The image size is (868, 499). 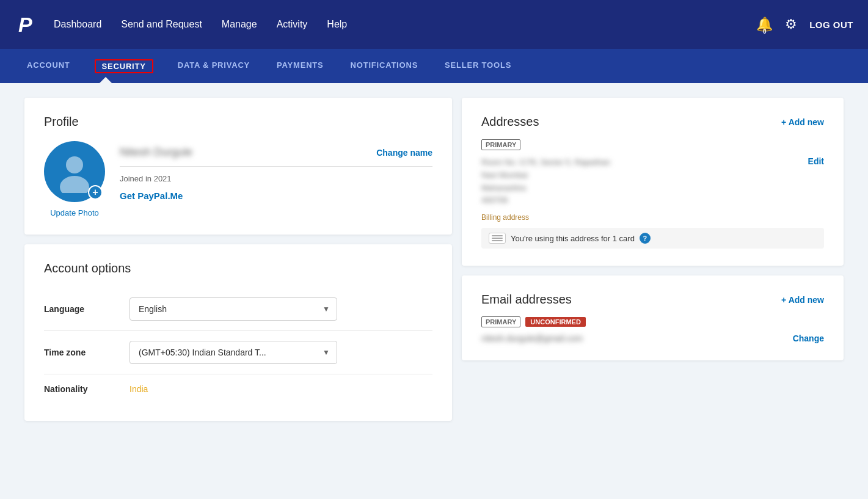 What do you see at coordinates (652, 299) in the screenshot?
I see `email-header: Email addresses + Add new` at bounding box center [652, 299].